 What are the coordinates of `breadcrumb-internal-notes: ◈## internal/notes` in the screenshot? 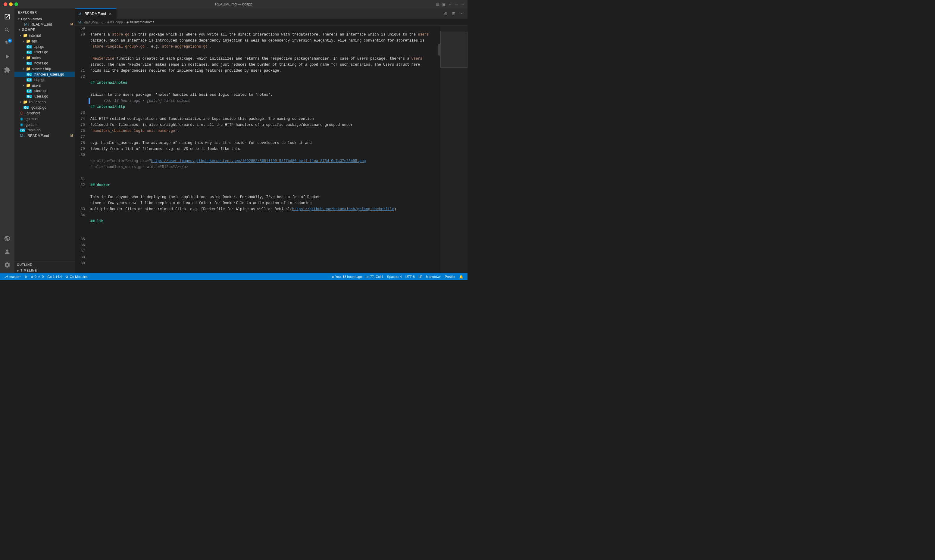 It's located at (140, 22).